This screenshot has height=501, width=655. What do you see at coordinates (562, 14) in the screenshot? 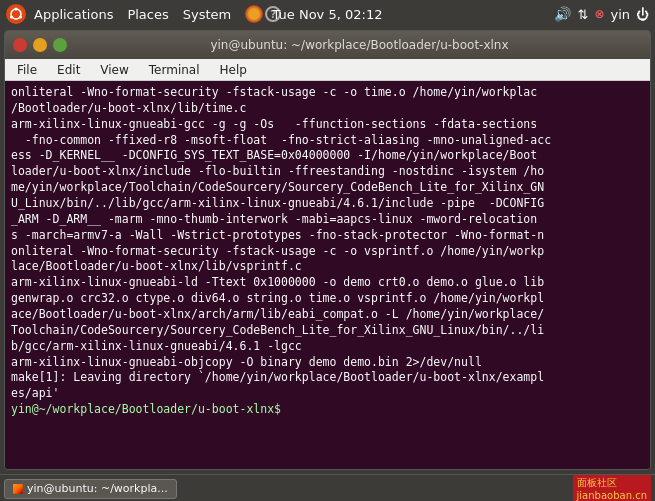
I see `volume-icon: 🔊` at bounding box center [562, 14].